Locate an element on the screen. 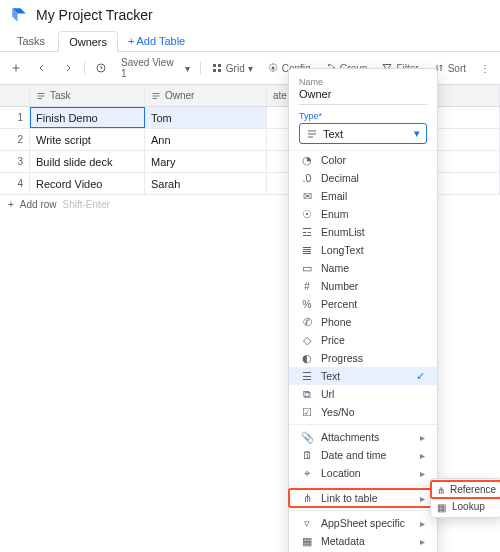 The height and width of the screenshot is (552, 500). column-header-task: Task is located at coordinates (88, 96).